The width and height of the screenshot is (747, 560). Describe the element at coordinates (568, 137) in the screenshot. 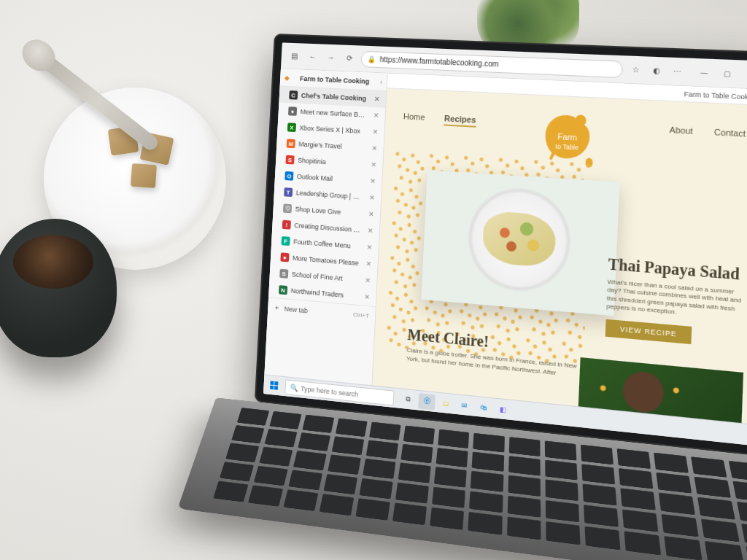

I see `svg-text: Farm` at that location.